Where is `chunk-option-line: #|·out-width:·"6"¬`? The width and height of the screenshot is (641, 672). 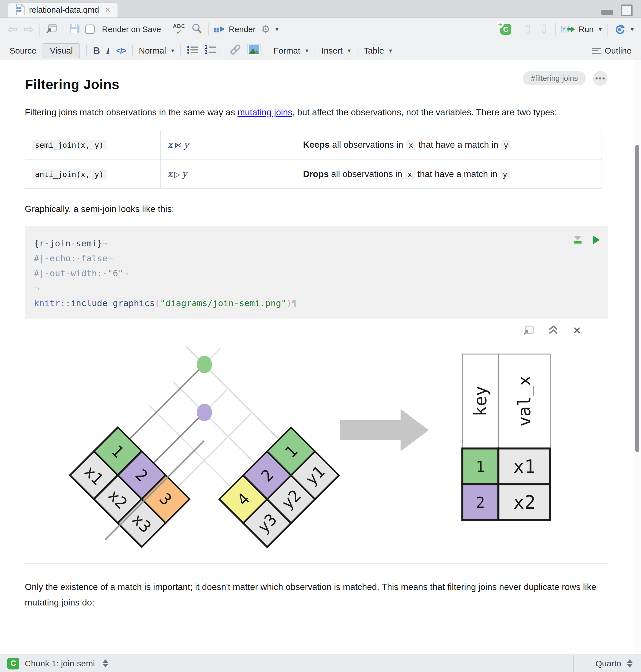 chunk-option-line: #|·out-width:·"6"¬ is located at coordinates (321, 273).